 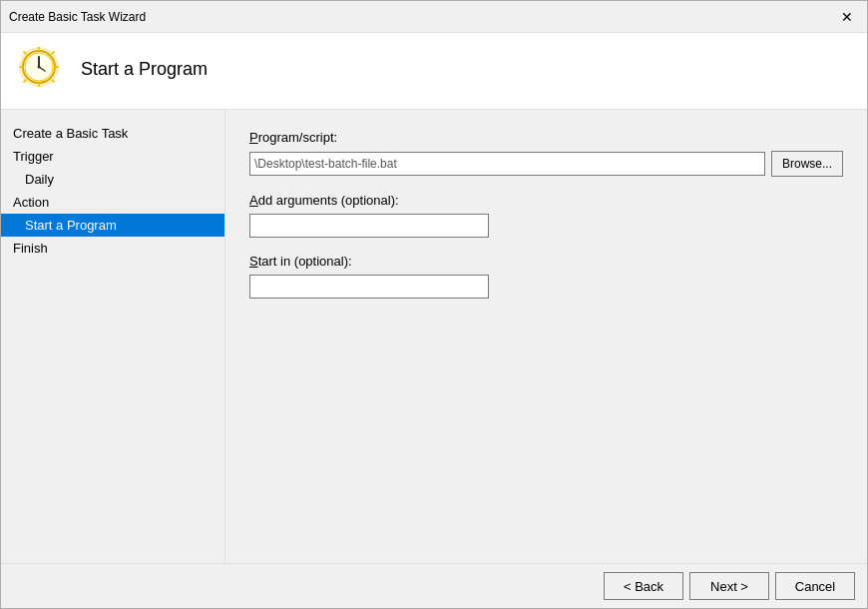 I want to click on start-in-input, so click(x=369, y=287).